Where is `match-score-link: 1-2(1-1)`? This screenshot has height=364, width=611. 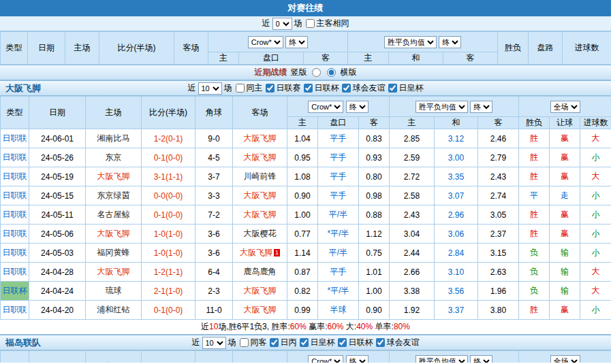
match-score-link: 1-2(1-1) is located at coordinates (169, 272).